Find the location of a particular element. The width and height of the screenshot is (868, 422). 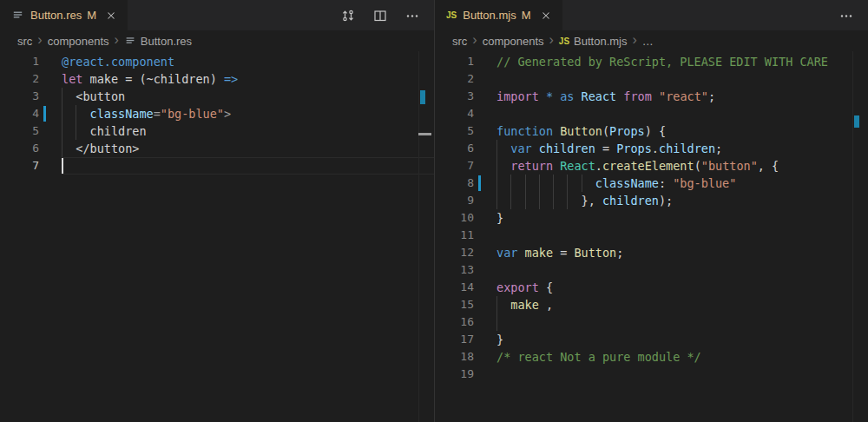

line-number: 6 is located at coordinates (19, 148).